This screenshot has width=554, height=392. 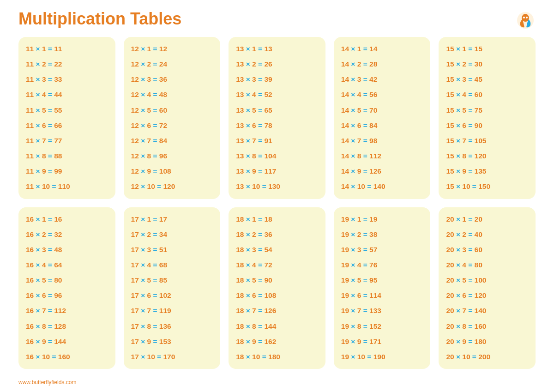 What do you see at coordinates (268, 126) in the screenshot?
I see `result-number: 78` at bounding box center [268, 126].